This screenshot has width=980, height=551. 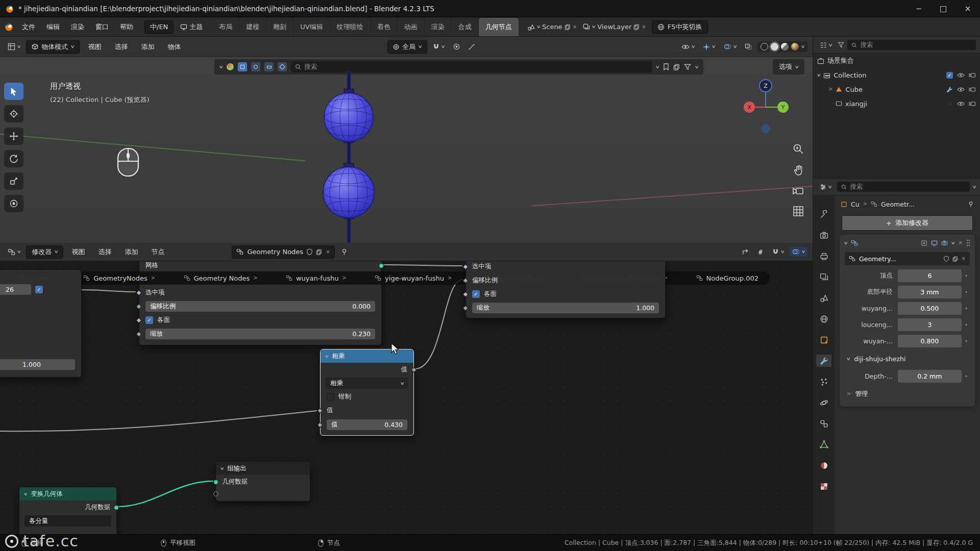 I want to click on gizmo-dropdown: ∨, so click(x=709, y=47).